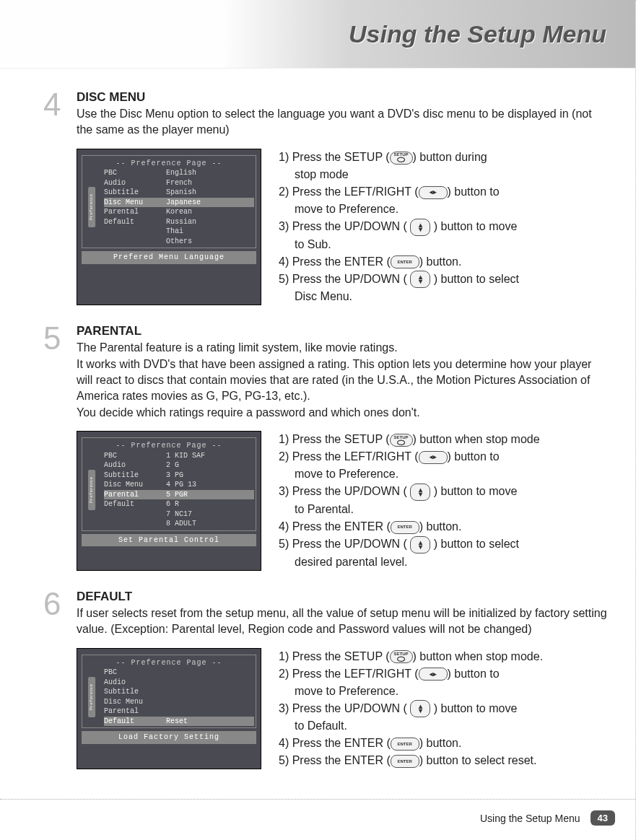 The height and width of the screenshot is (840, 636). I want to click on divider, so click(318, 800).